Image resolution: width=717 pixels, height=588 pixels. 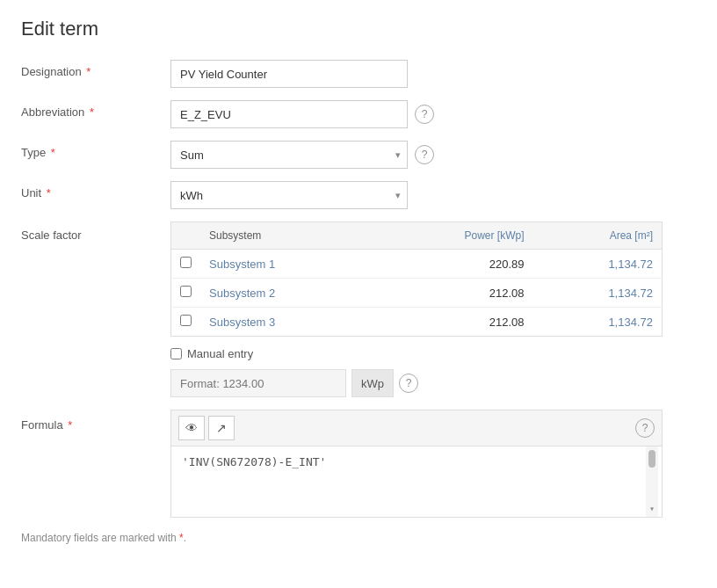 What do you see at coordinates (645, 428) in the screenshot?
I see `formula-help-icon: ?` at bounding box center [645, 428].